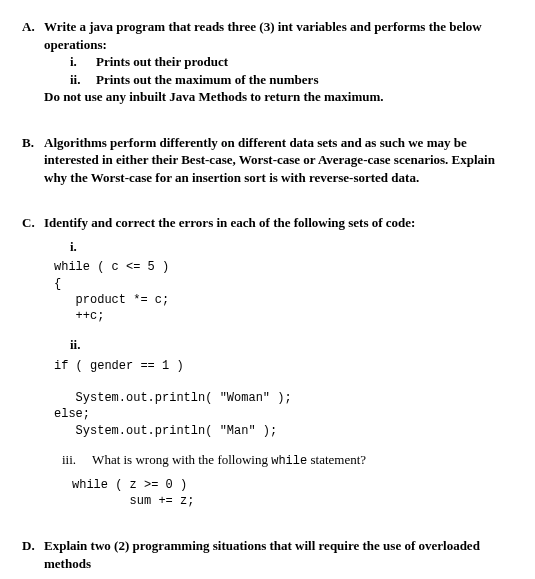  Describe the element at coordinates (278, 36) in the screenshot. I see `question-a-intro: Write a java program that reads three (3…` at that location.